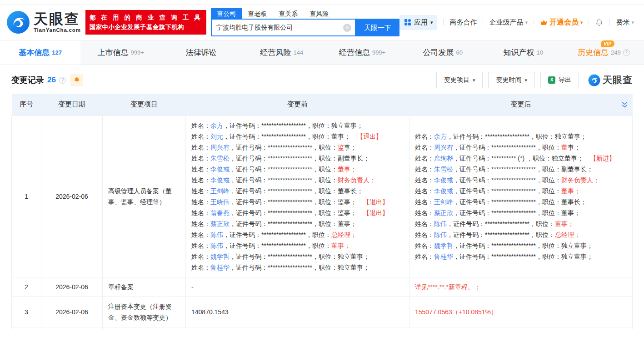 This screenshot has width=644, height=352. I want to click on tab-legal-proceedings: 法律诉讼, so click(201, 53).